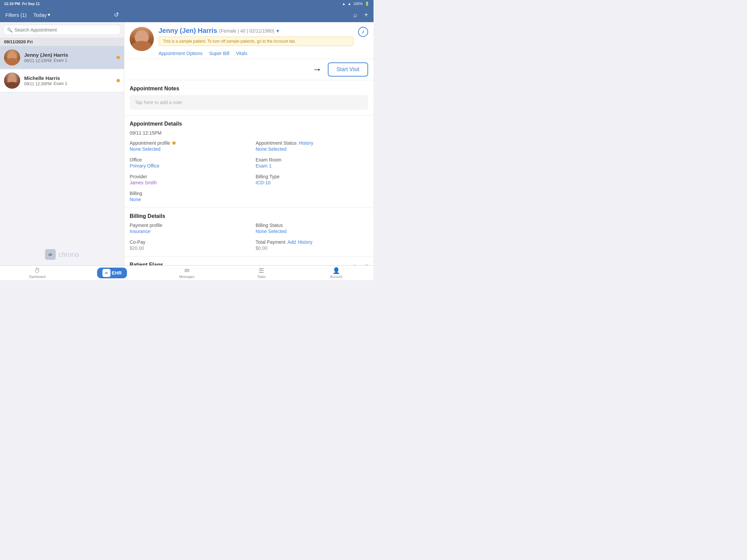 The height and width of the screenshot is (560, 747). I want to click on tab-tasks: ☰ Tasks, so click(261, 273).